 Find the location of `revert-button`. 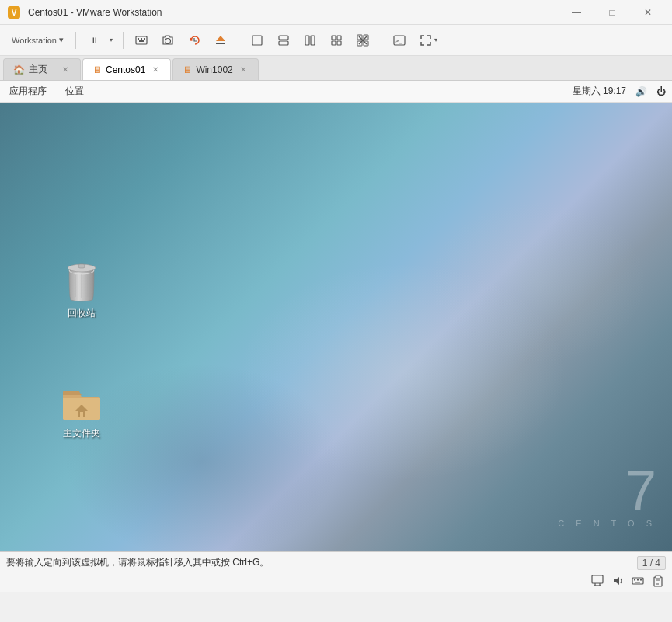

revert-button is located at coordinates (194, 40).